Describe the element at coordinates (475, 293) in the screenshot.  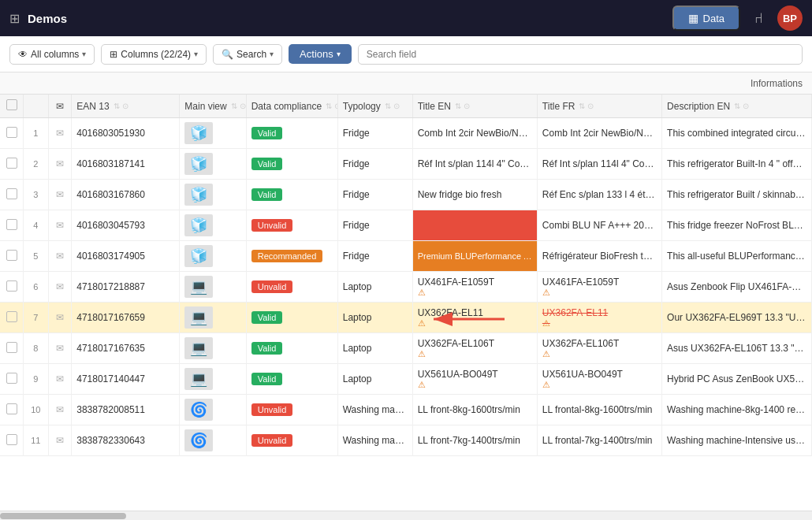
I see `warning-icon: ⚠` at that location.